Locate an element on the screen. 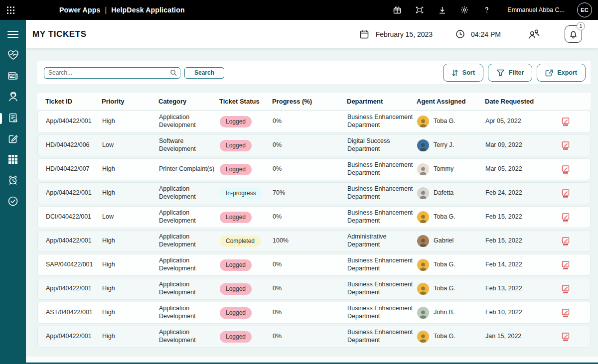 The width and height of the screenshot is (598, 364). menu-icon is located at coordinates (13, 34).